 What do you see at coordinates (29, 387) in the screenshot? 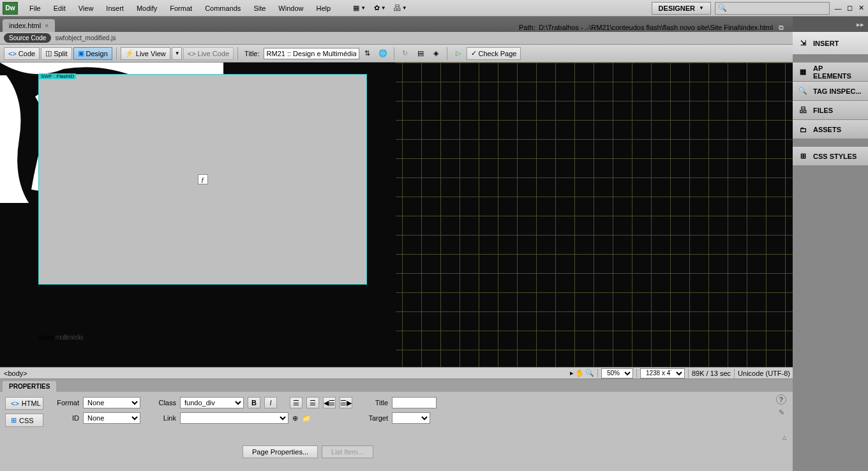
I see `properties-tab: PROPERTIES` at bounding box center [29, 387].